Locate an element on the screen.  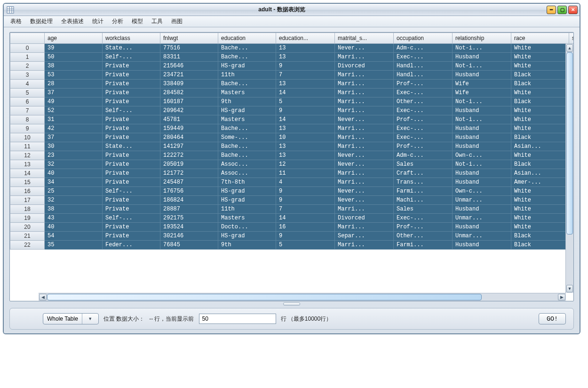
scroll-down-button: ▼ is located at coordinates (570, 289).